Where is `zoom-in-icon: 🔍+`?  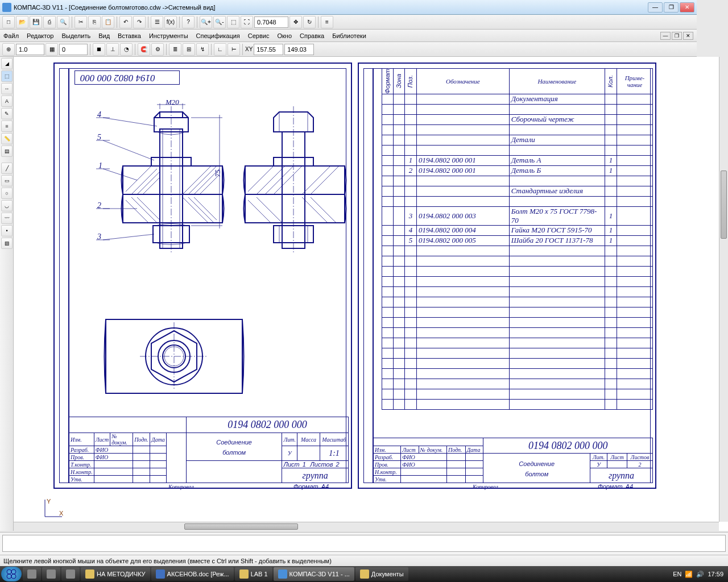 zoom-in-icon: 🔍+ is located at coordinates (206, 22).